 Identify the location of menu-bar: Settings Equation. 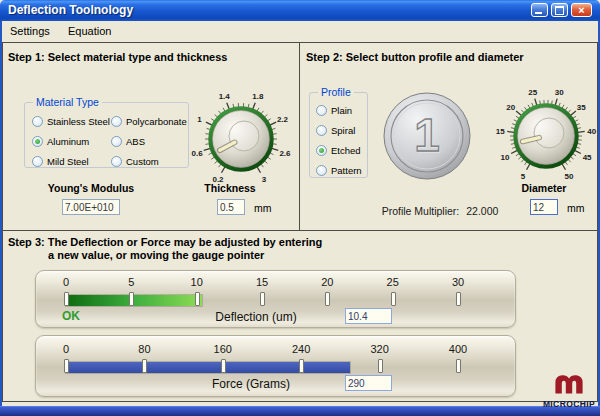
(300, 32).